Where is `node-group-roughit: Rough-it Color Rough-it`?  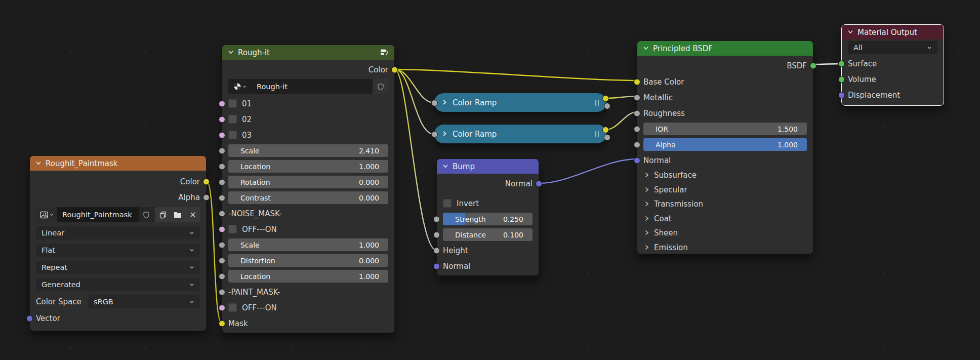
node-group-roughit: Rough-it Color Rough-it is located at coordinates (308, 189).